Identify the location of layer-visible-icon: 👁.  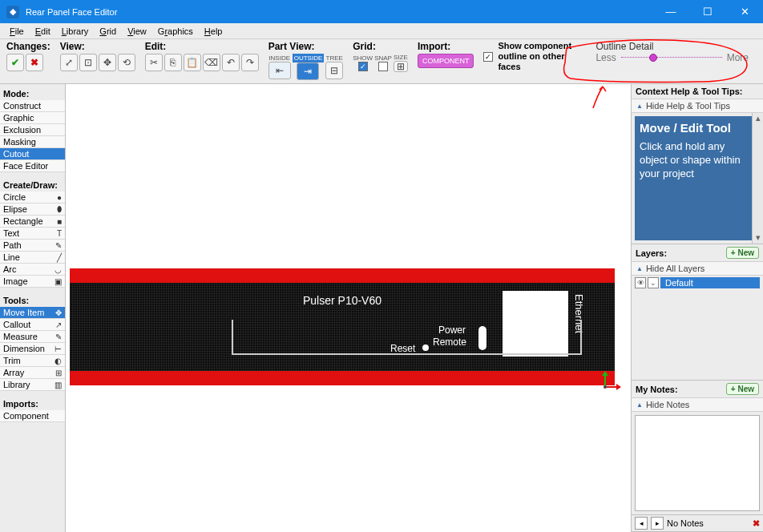
(640, 283).